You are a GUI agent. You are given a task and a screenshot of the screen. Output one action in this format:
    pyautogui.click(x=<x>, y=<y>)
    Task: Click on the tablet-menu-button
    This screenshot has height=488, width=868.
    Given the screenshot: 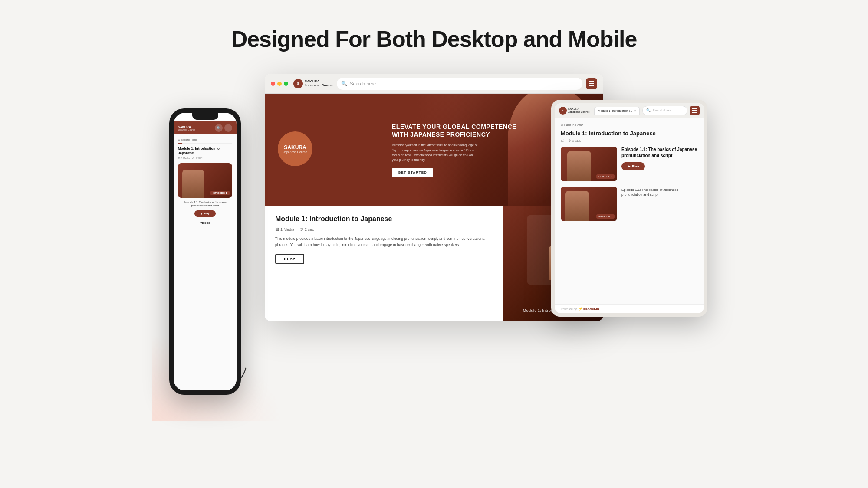 What is the action you would take?
    pyautogui.click(x=695, y=111)
    